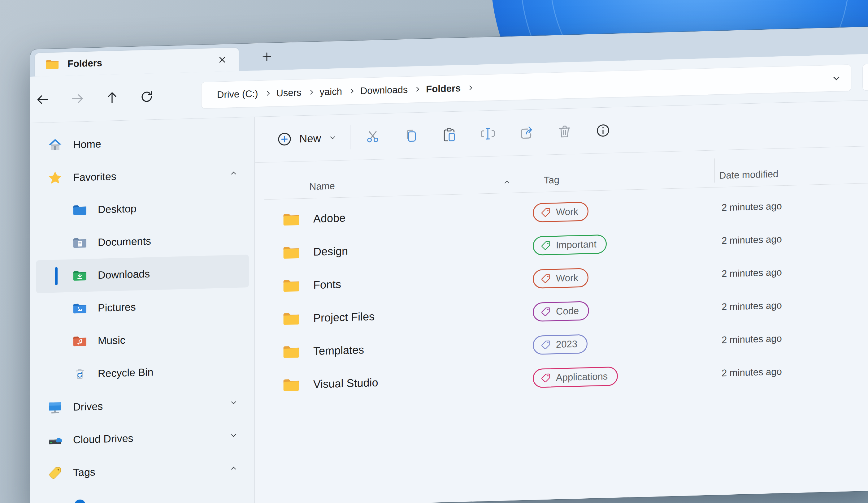 The width and height of the screenshot is (868, 503). What do you see at coordinates (305, 138) in the screenshot?
I see `new-button: New` at bounding box center [305, 138].